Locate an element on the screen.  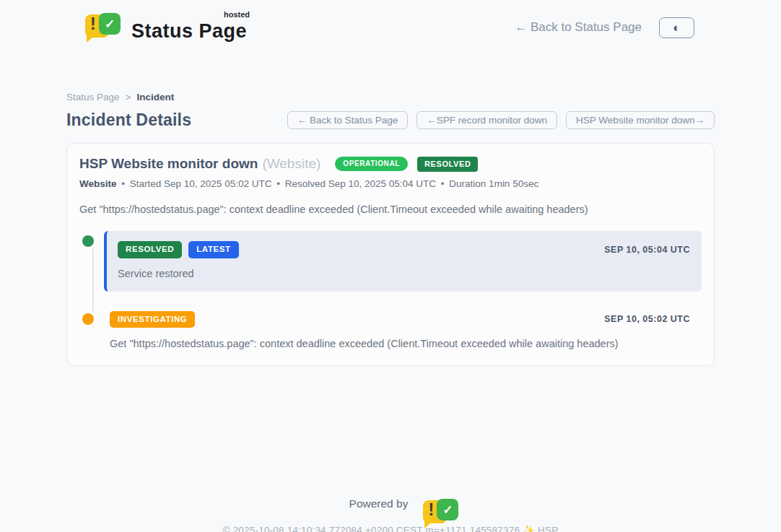
timeline-badge-row: INVESTIGATING SEP 10, 05:02 UTC is located at coordinates (400, 320).